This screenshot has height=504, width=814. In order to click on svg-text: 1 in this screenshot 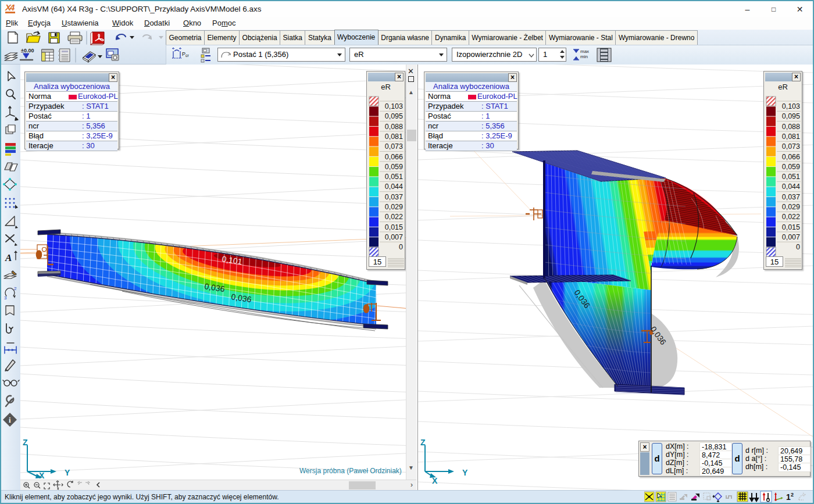, I will do `click(788, 497)`.